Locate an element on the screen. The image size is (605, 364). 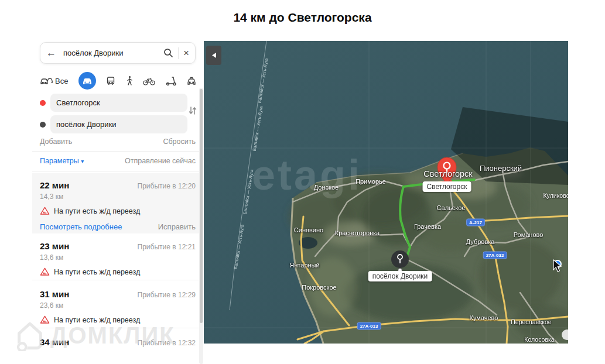
view-details-link: Посмотреть подробнее is located at coordinates (81, 227).